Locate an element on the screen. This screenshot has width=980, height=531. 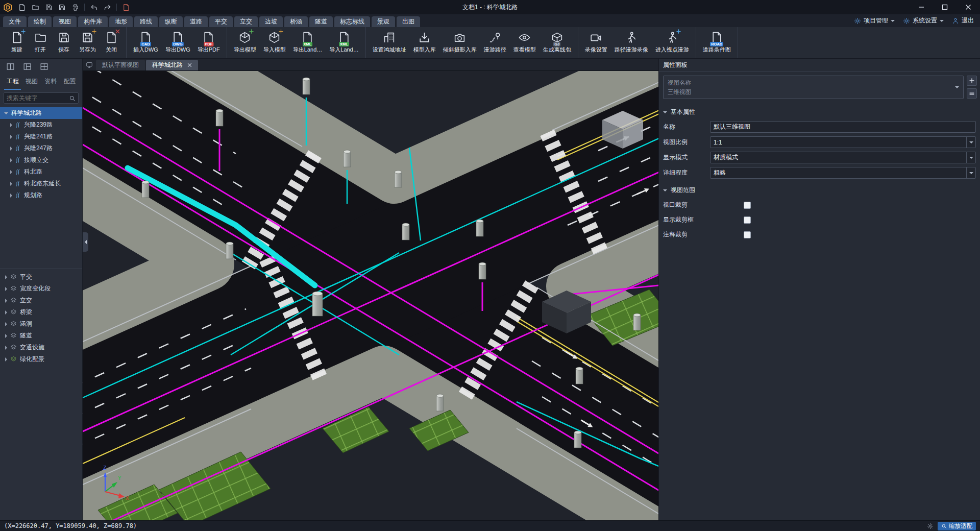
detail-level-select: 粗略 is located at coordinates (843, 173).